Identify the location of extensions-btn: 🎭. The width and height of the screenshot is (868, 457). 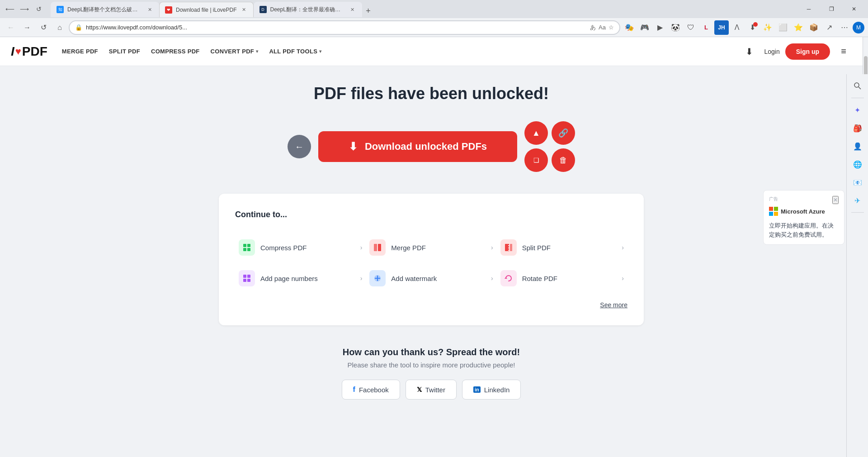
(629, 28).